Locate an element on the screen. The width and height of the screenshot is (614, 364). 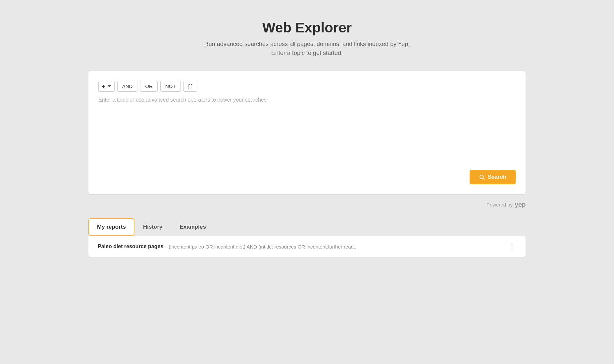
search-input is located at coordinates (307, 130).